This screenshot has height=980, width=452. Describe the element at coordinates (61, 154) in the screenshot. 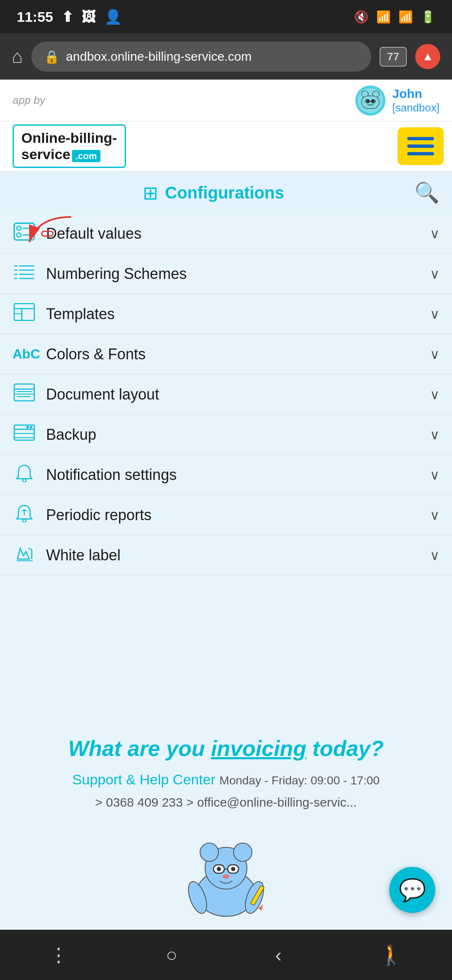

I see `logo-line2: service.com` at that location.